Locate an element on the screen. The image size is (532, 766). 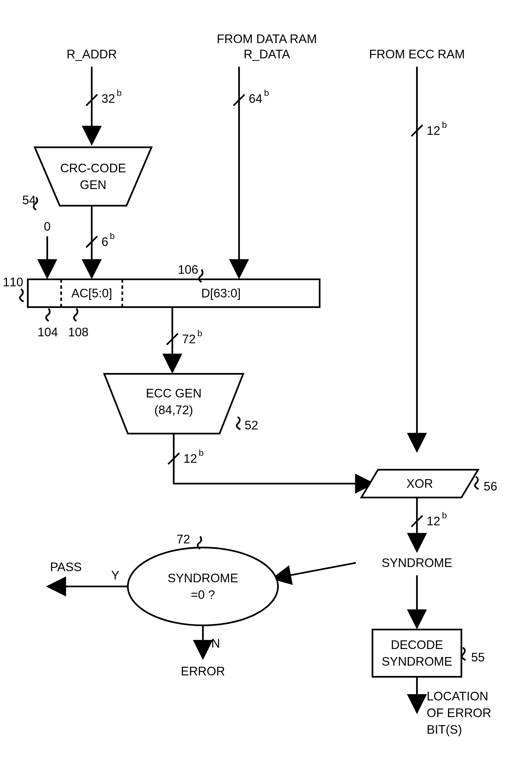
yes-label: Y is located at coordinates (115, 575).